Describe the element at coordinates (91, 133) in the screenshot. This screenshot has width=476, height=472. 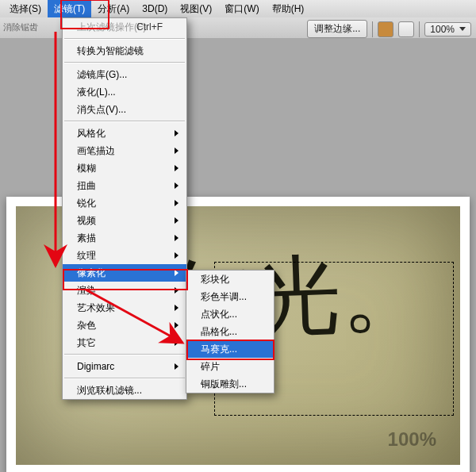
I see `menu-item-label: 风格化` at that location.